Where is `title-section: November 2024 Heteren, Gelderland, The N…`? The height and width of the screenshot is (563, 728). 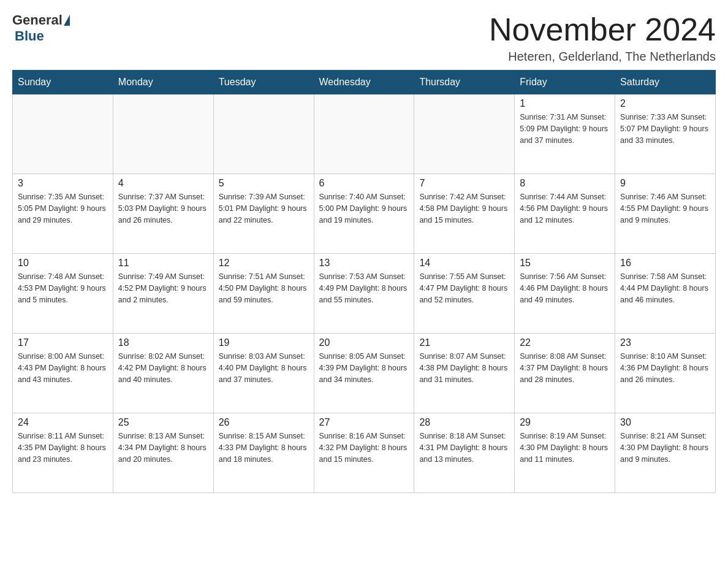
title-section: November 2024 Heteren, Gelderland, The N… is located at coordinates (602, 38).